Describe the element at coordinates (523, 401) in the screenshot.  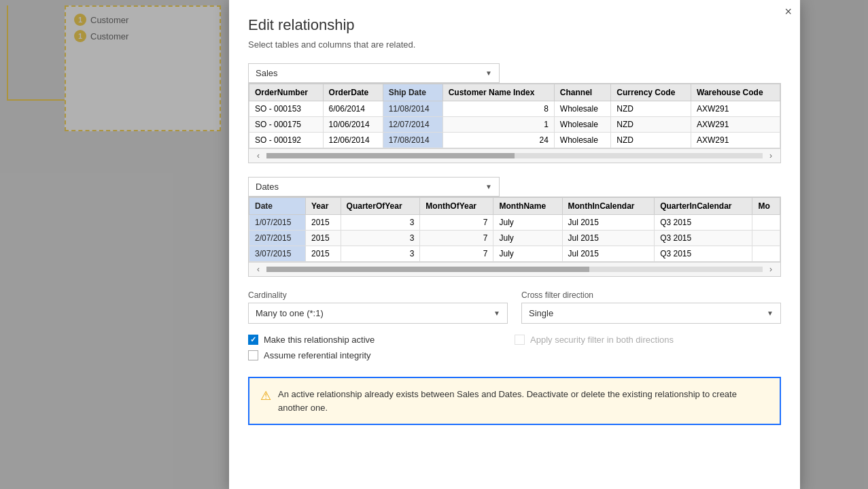
I see `warning-text: An active relationship already exists be…` at that location.